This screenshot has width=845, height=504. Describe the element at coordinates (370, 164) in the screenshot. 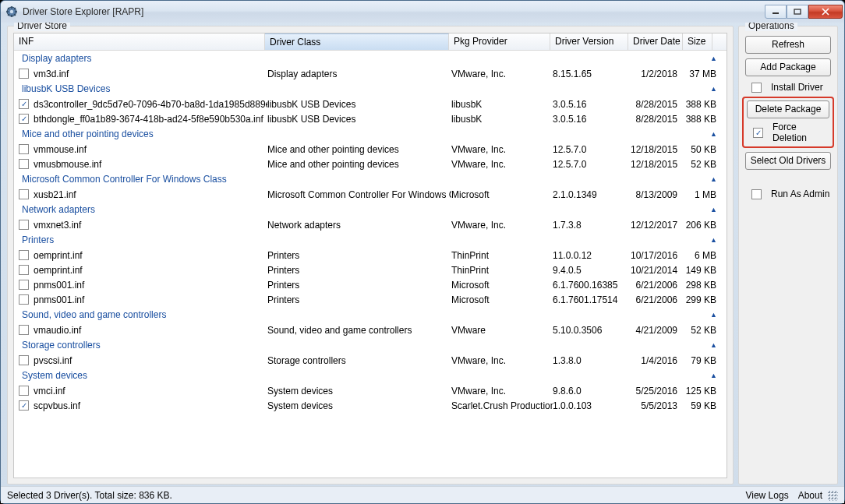

I see `driver-row: vmusbmouse.infMice and other pointing de…` at that location.